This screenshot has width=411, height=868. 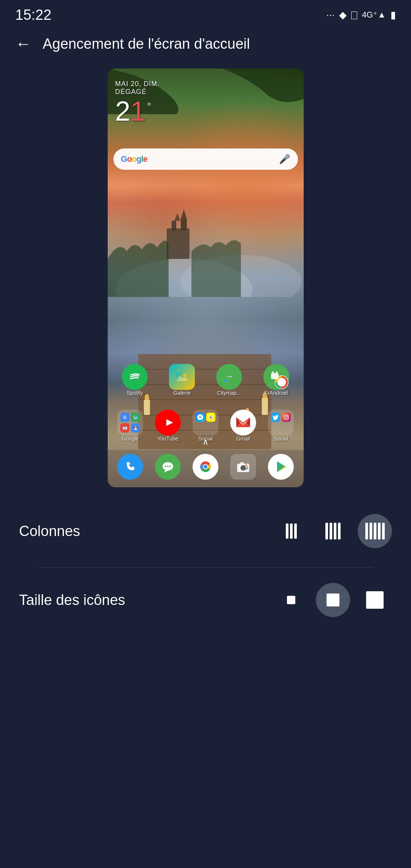 What do you see at coordinates (281, 423) in the screenshot?
I see `social2-folder-icon` at bounding box center [281, 423].